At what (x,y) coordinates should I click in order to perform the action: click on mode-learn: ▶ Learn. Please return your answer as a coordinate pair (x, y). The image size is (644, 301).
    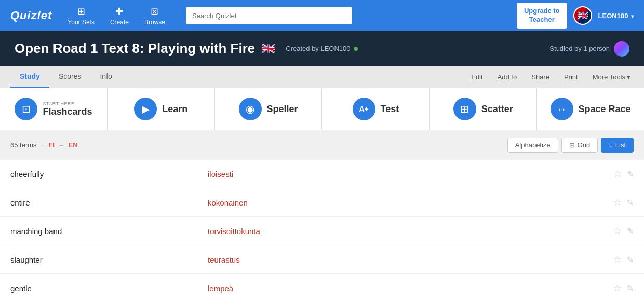
    Looking at the image, I should click on (161, 109).